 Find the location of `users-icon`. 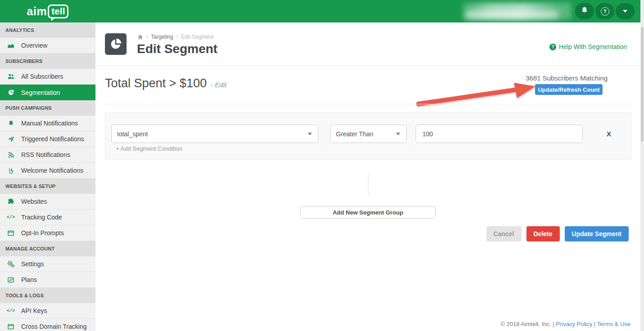

users-icon is located at coordinates (11, 76).